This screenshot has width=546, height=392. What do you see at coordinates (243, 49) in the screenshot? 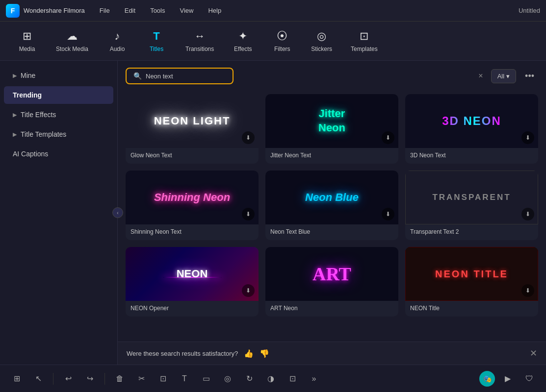
I see `effects-label: Effects` at bounding box center [243, 49].